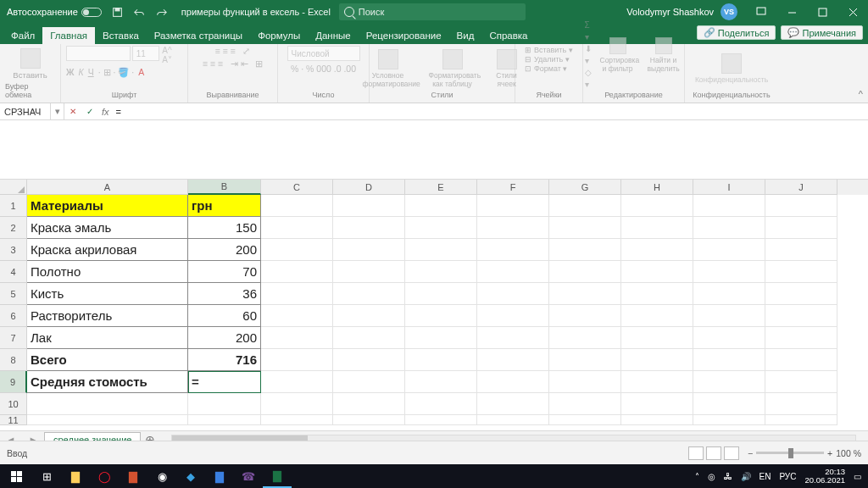 This screenshot has width=868, height=488. Describe the element at coordinates (14, 206) in the screenshot. I see `row-header: 1` at that location.